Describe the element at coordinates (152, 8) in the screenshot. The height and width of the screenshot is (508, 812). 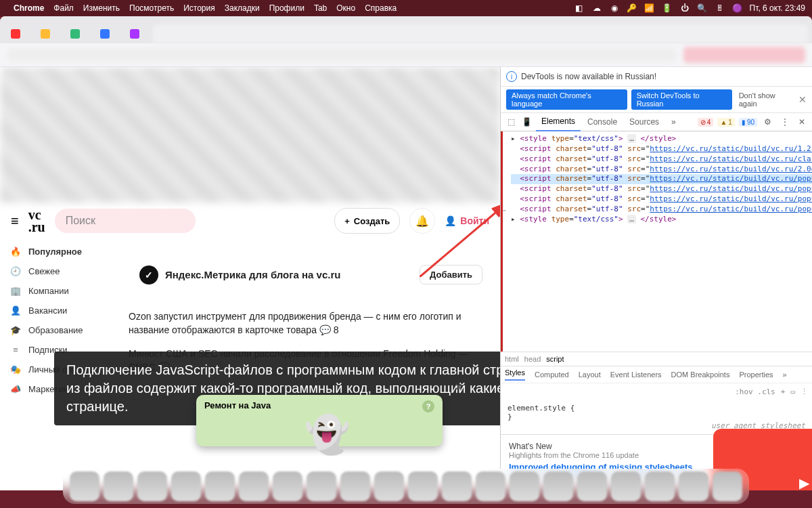
I see `menu-view: Посмотреть` at that location.